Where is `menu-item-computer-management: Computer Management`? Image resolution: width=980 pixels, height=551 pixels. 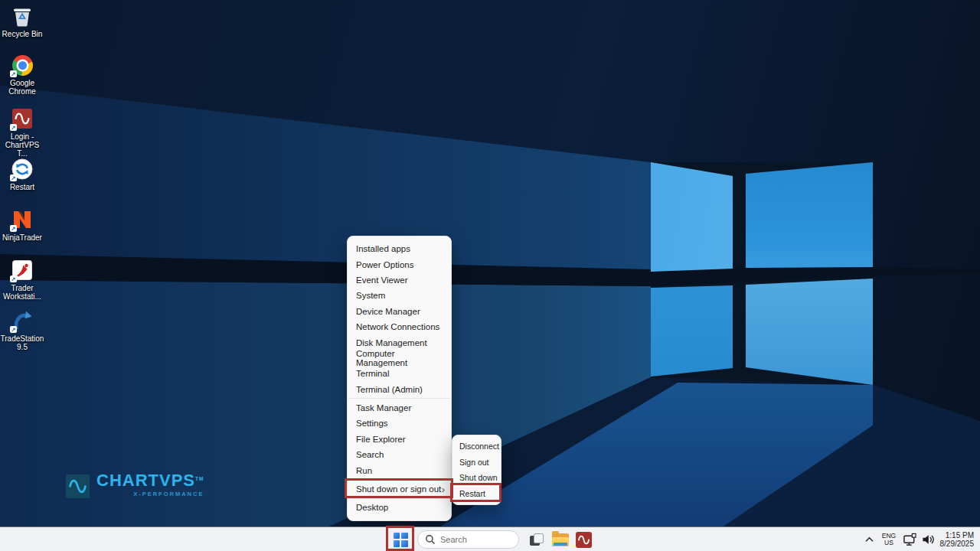
menu-item-computer-management: Computer Management is located at coordinates (400, 358).